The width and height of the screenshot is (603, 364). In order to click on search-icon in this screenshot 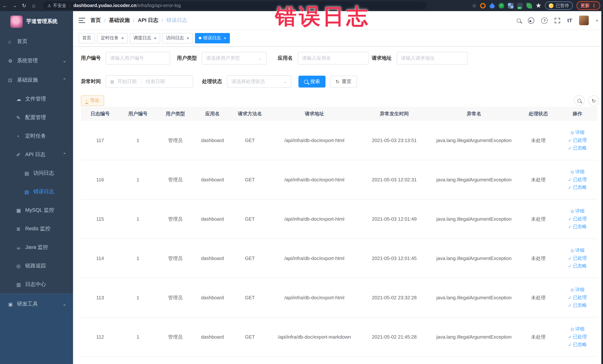, I will do `click(519, 21)`.